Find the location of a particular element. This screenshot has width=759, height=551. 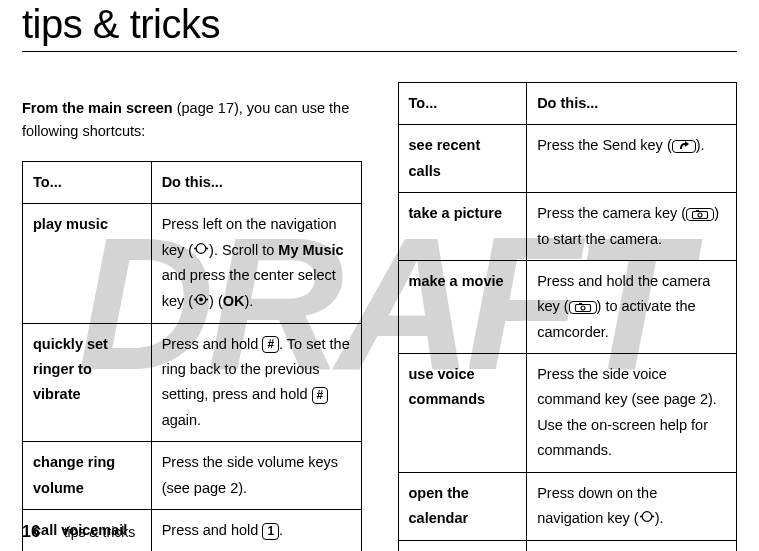

do-cell: Press and hold the camera key () to acti… is located at coordinates (632, 306).